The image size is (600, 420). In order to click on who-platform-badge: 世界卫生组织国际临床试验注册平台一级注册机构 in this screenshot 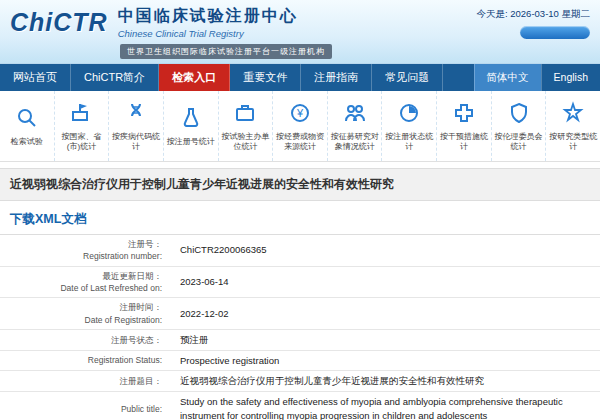, I will do `click(226, 52)`.